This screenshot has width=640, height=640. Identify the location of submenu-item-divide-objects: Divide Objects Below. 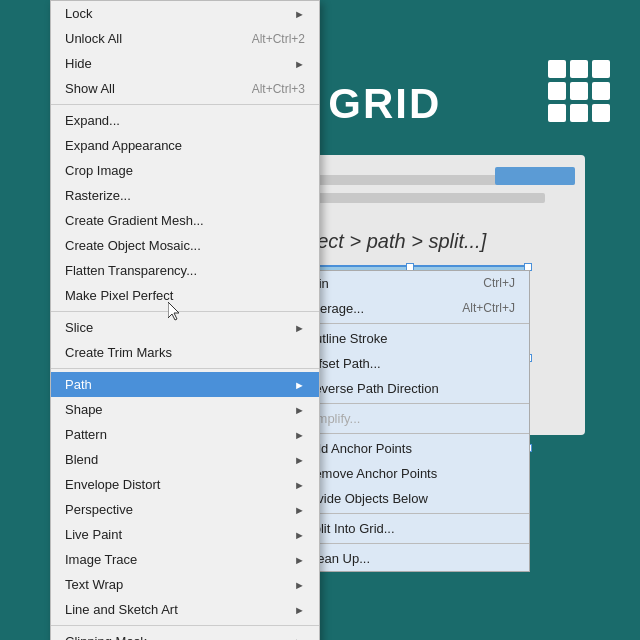
(410, 498).